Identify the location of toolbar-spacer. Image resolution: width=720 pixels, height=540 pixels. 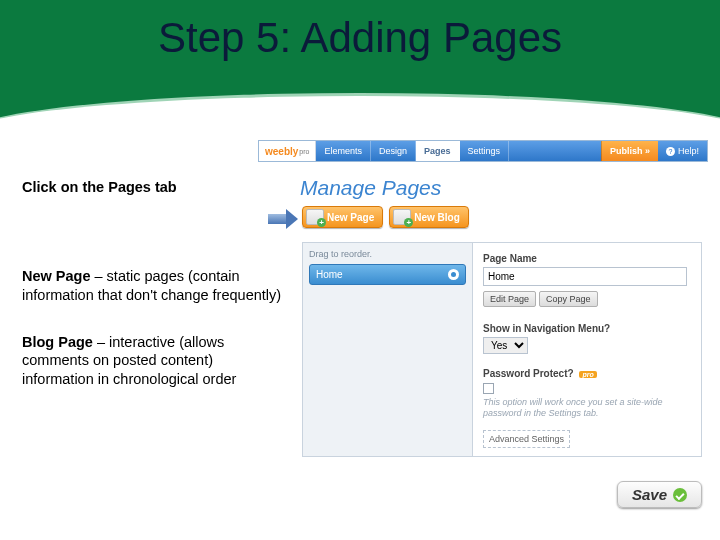
(555, 151).